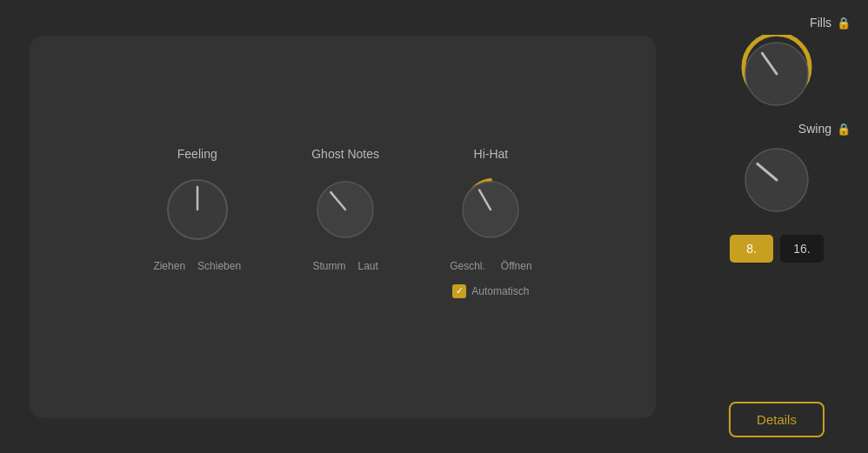  Describe the element at coordinates (367, 266) in the screenshot. I see `ghost-notes-sublabel-right: Laut` at that location.